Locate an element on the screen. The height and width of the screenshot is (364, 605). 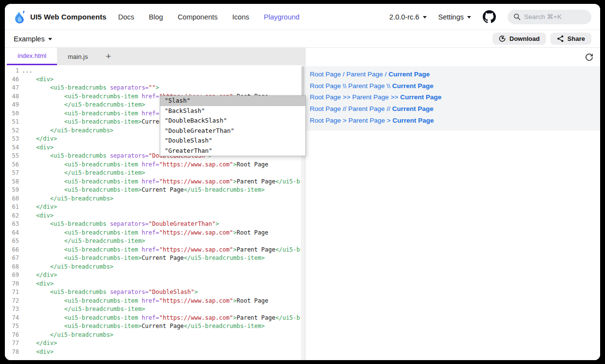
line-source: </ui5-breadcrumbs-item> is located at coordinates (84, 241).